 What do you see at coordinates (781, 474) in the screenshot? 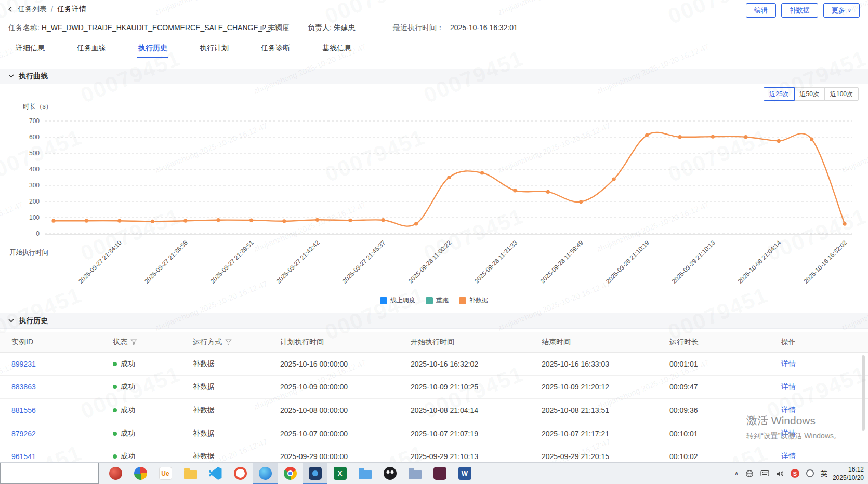
I see `taskbar-tray: ∧S英` at bounding box center [781, 474].